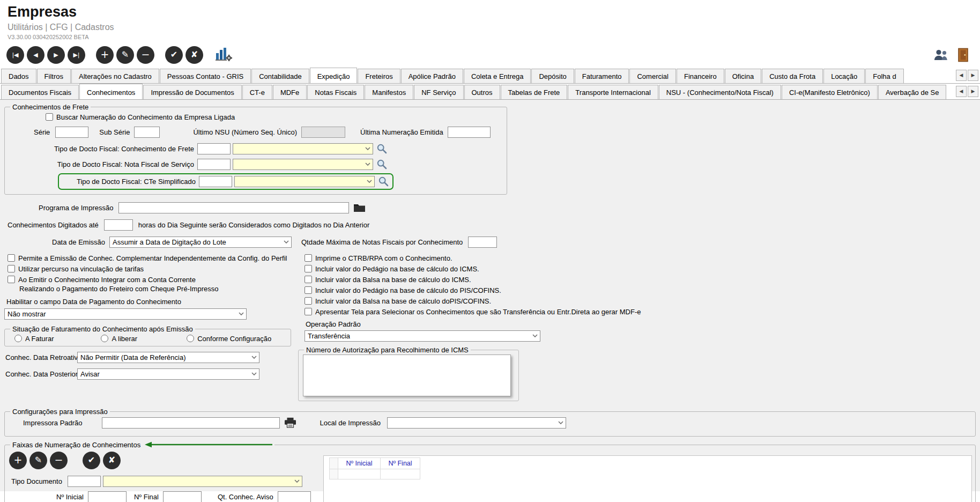 The height and width of the screenshot is (502, 980). Describe the element at coordinates (482, 242) in the screenshot. I see `qtd-maxima-input` at that location.